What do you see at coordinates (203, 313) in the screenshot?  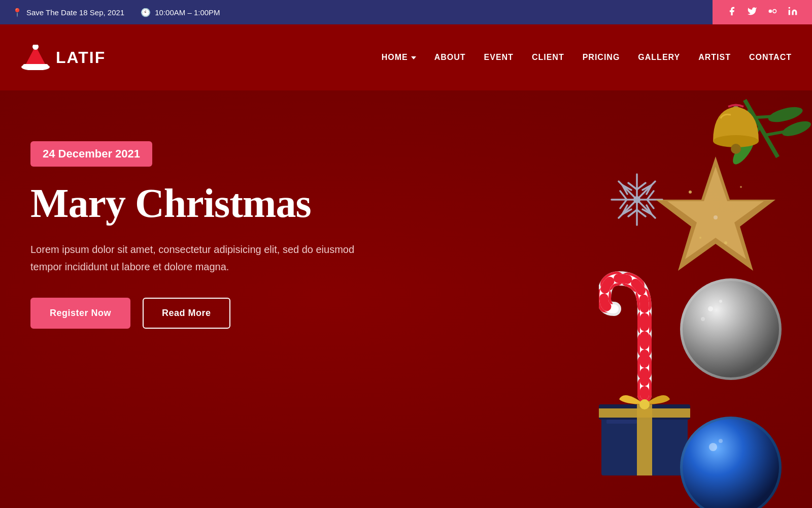 I see `hero-buttons: Register Now Read More` at bounding box center [203, 313].